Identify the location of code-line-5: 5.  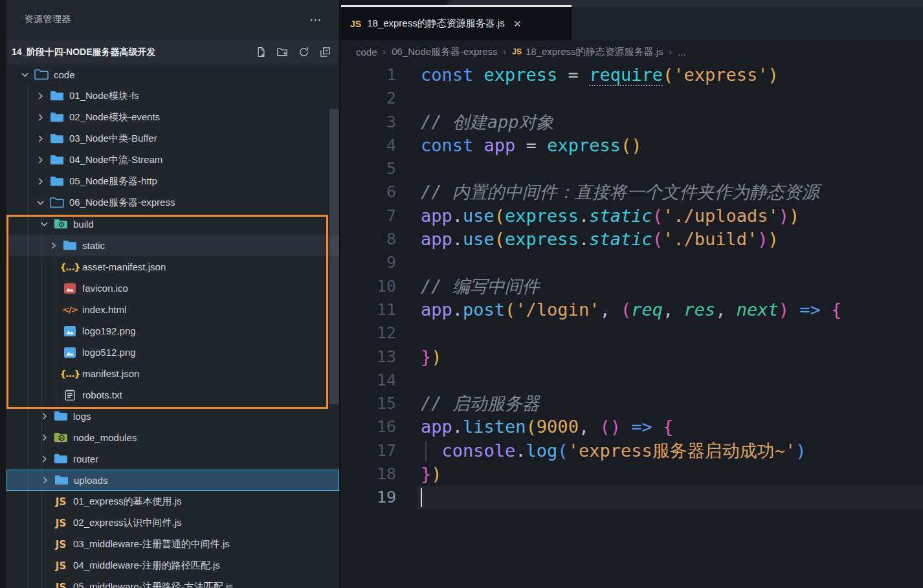
(632, 169).